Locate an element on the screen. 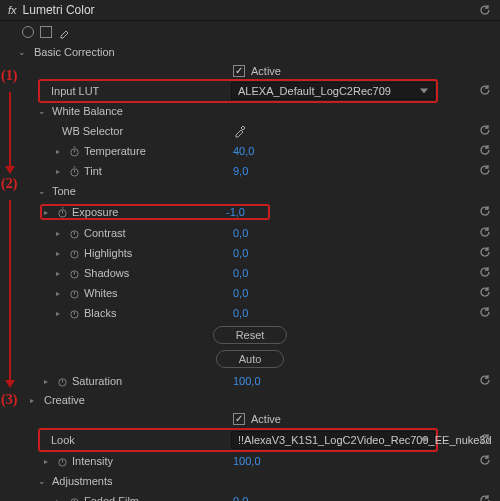 This screenshot has height=501, width=500. basic-saturation-row: ▸Saturation 100,0 is located at coordinates (250, 381).